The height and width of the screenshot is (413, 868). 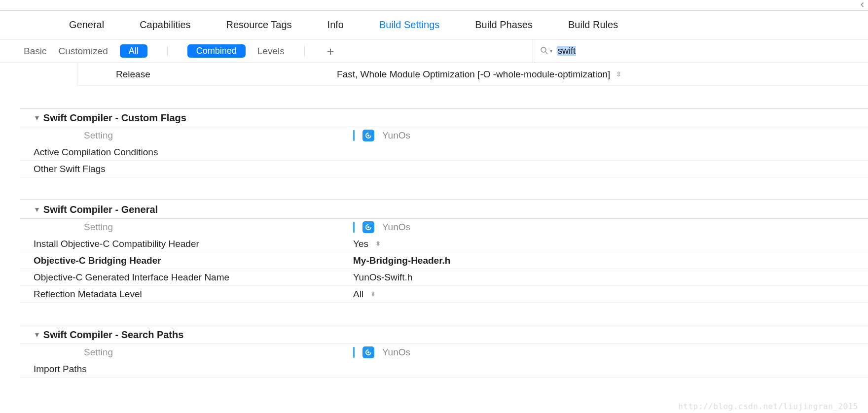 What do you see at coordinates (330, 51) in the screenshot?
I see `add-filter-icon: ＋` at bounding box center [330, 51].